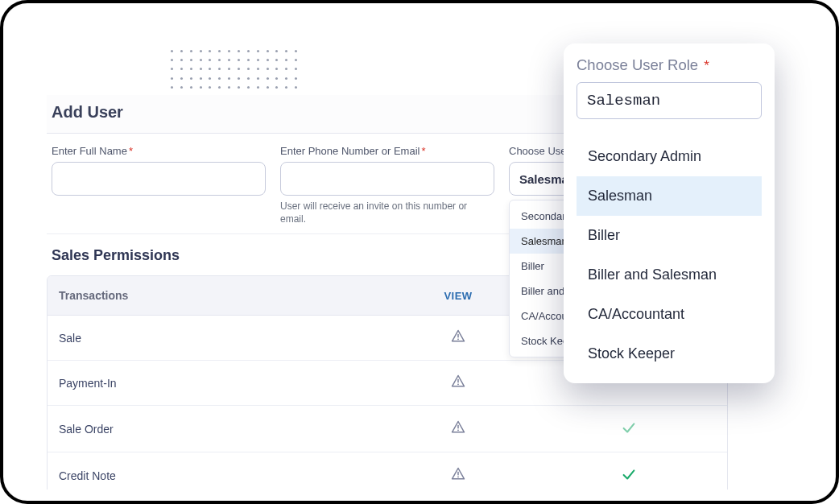 This screenshot has height=504, width=839. Describe the element at coordinates (387, 470) in the screenshot. I see `permission-row: Credit Note` at that location.